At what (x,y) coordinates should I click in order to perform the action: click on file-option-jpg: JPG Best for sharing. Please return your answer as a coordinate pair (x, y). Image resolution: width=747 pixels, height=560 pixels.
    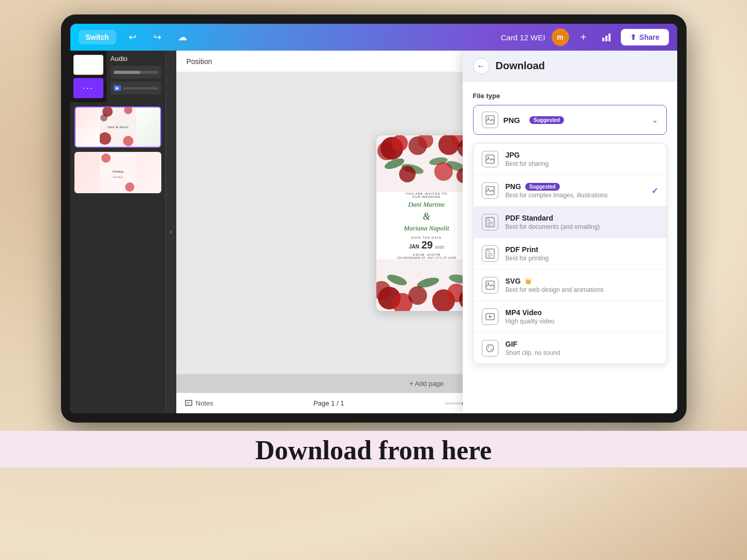
    Looking at the image, I should click on (570, 159).